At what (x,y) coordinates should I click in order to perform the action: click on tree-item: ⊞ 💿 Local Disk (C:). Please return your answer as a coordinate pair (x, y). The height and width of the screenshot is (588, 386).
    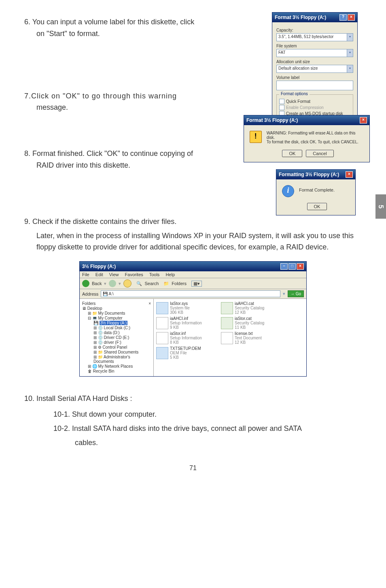
    Looking at the image, I should click on (122, 328).